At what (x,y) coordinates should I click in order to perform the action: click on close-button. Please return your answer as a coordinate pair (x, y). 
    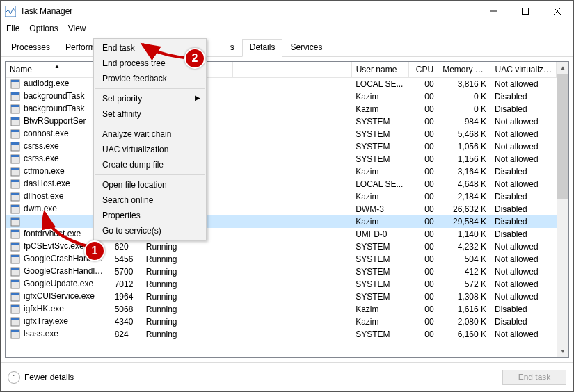
    Looking at the image, I should click on (557, 11).